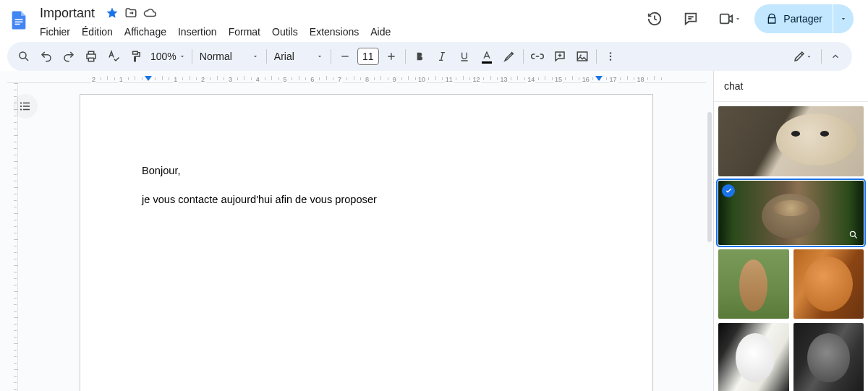  Describe the element at coordinates (430, 56) in the screenshot. I see `toolbar: 100% Normal Arial` at that location.